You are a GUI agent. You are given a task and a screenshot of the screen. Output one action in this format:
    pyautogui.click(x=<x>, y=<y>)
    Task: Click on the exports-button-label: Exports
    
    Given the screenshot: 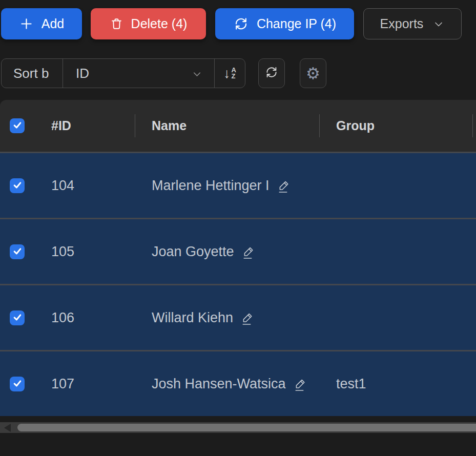 What is the action you would take?
    pyautogui.click(x=402, y=24)
    